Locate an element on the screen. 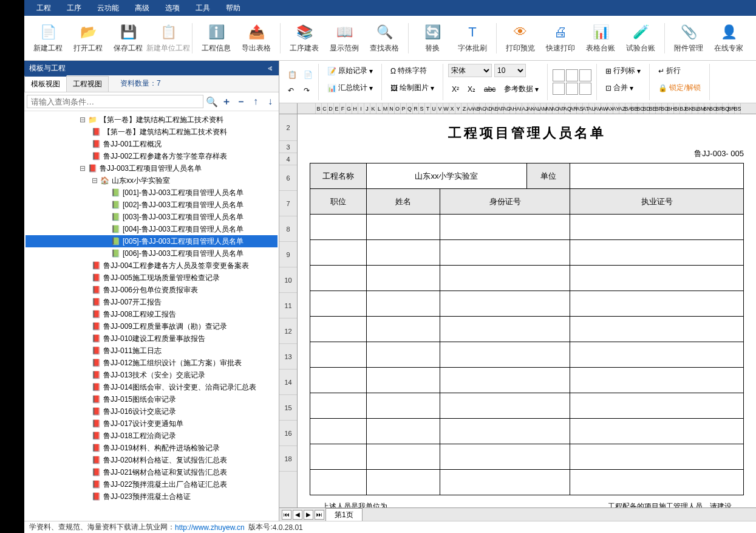  col-header: W is located at coordinates (446, 108).